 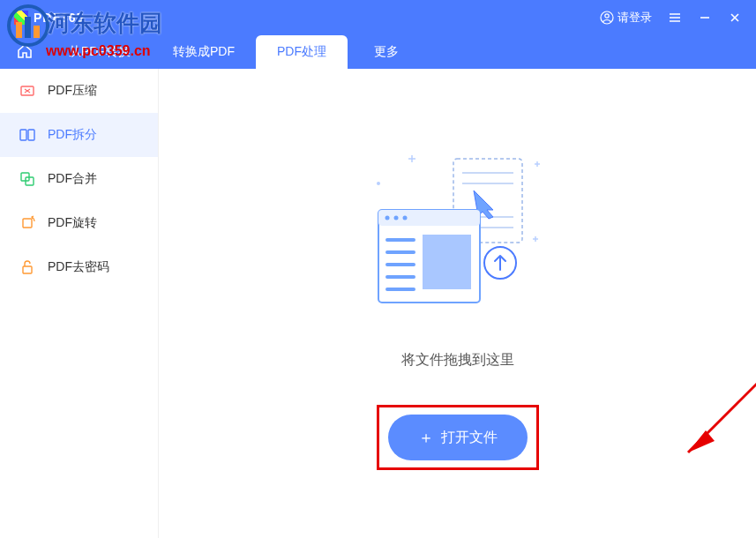 I want to click on minimize-button, so click(x=705, y=18).